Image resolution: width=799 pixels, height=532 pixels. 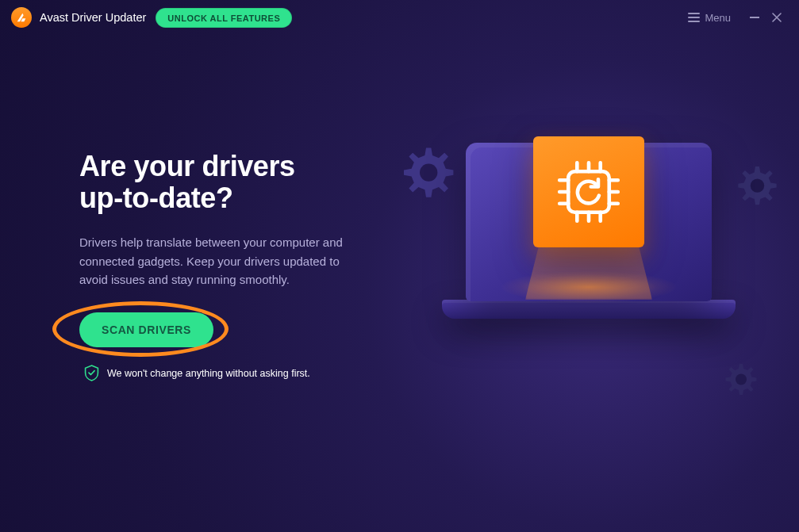 What do you see at coordinates (93, 17) in the screenshot?
I see `app-title: Avast Driver Updater` at bounding box center [93, 17].